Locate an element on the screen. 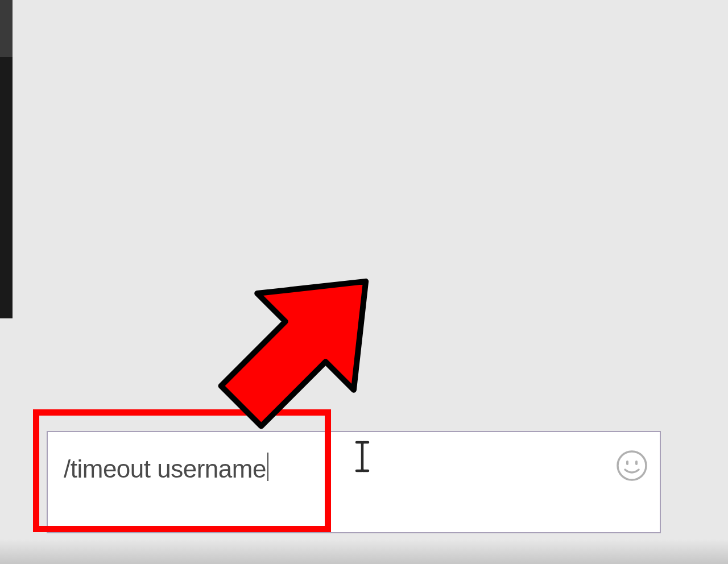  annotation-arrow-icon is located at coordinates (301, 346).